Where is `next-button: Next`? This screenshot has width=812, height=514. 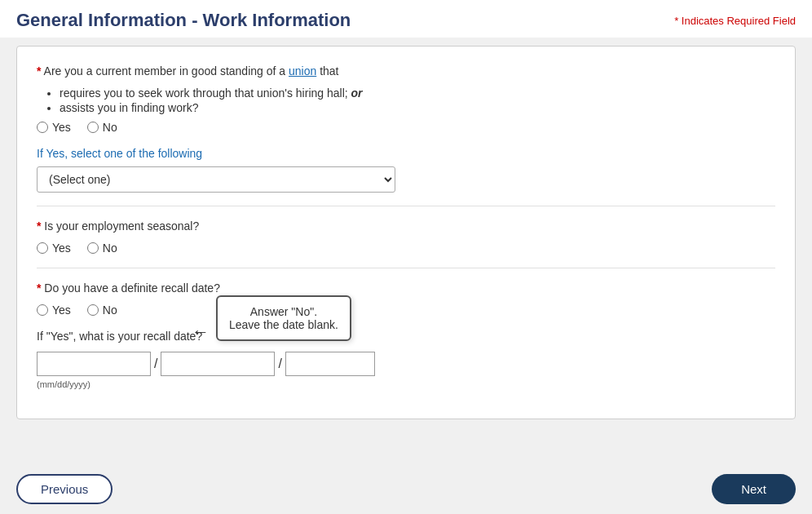
next-button: Next is located at coordinates (753, 490).